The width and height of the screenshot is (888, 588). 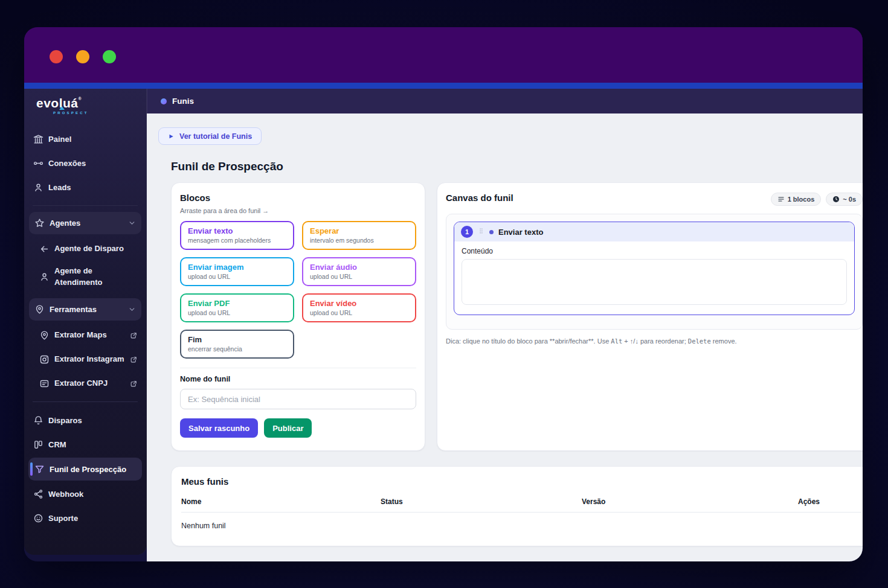 What do you see at coordinates (654, 272) in the screenshot?
I see `funnel-canvas: 1 Enviar texto Conteúdo` at bounding box center [654, 272].